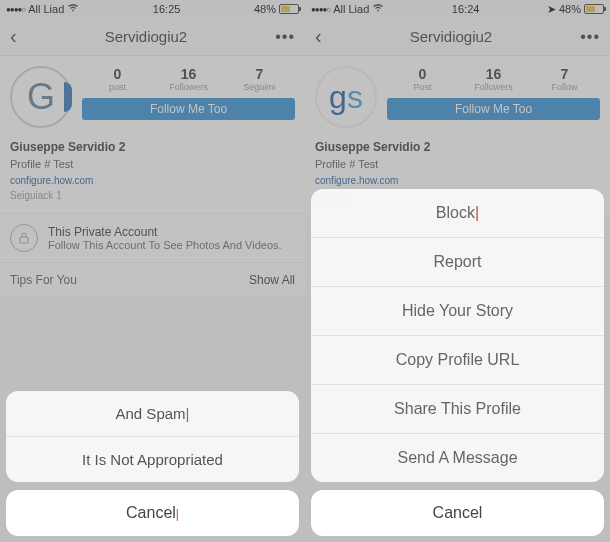  I want to click on avatar: G, so click(41, 97).